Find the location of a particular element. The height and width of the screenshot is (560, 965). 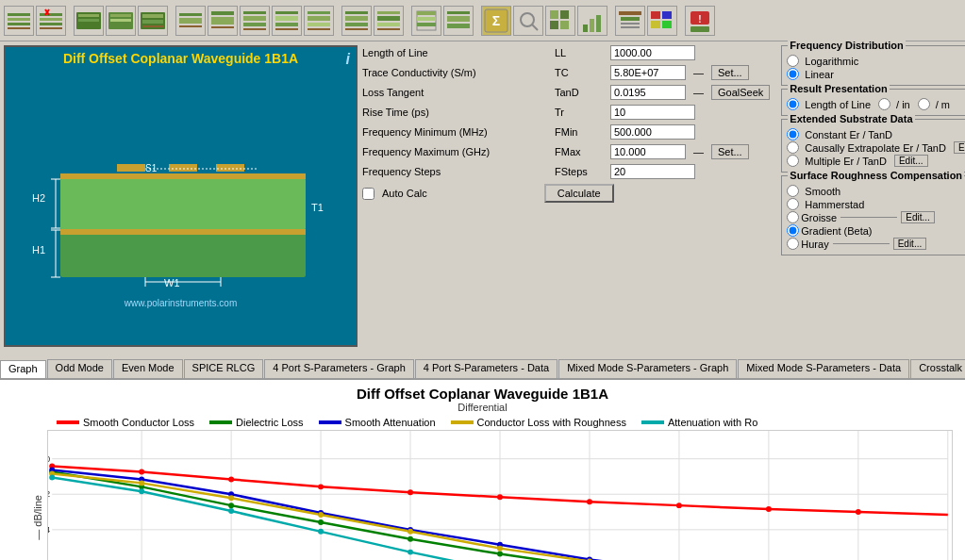

tab-even-mode: Even Mode is located at coordinates (148, 369).